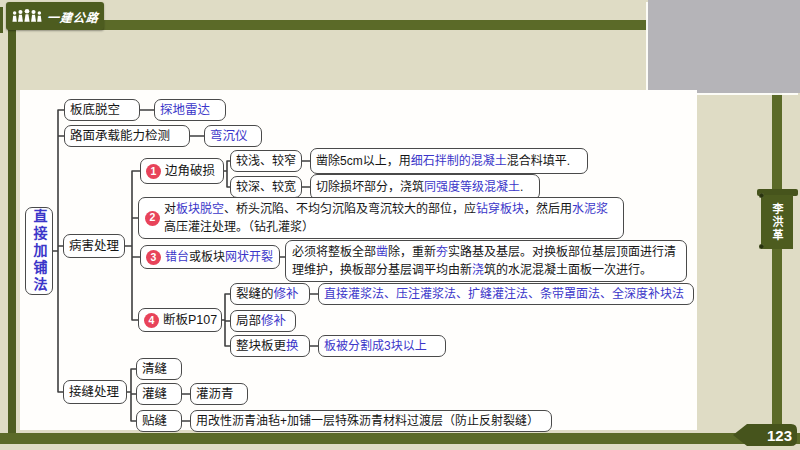 The image size is (800, 450). I want to click on people-icon, so click(27, 16).